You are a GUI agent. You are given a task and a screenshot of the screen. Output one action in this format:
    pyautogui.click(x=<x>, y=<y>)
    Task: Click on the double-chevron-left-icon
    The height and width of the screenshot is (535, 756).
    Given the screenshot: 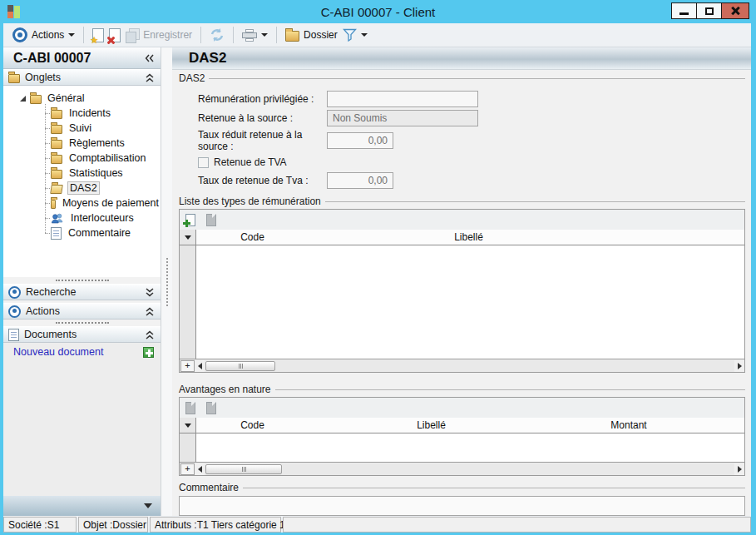 What is the action you would take?
    pyautogui.click(x=150, y=58)
    